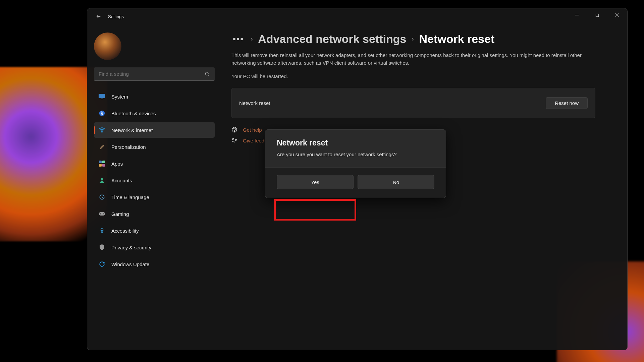  I want to click on card-label: Network reset, so click(255, 103).